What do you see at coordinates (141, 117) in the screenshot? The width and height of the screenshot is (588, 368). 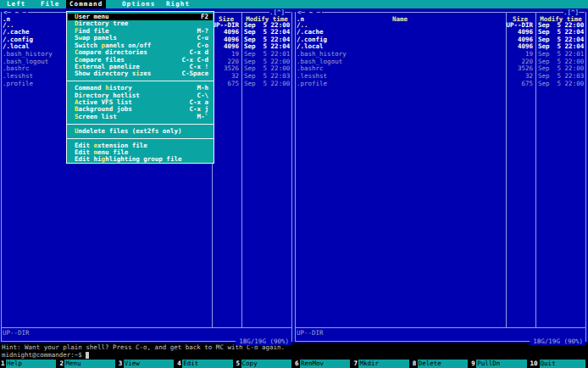 I see `menu-item: Screen listM-`` at bounding box center [141, 117].